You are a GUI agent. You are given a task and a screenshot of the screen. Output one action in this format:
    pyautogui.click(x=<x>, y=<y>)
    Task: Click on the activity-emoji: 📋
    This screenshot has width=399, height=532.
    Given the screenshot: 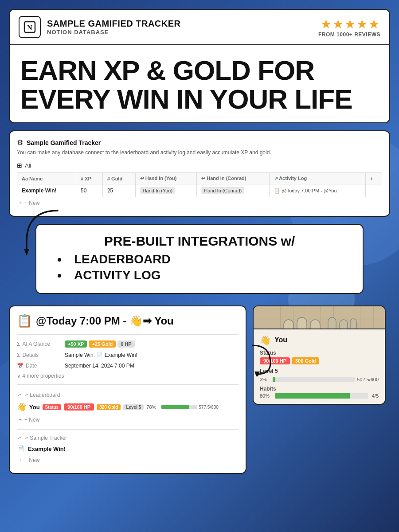 What is the action you would take?
    pyautogui.click(x=25, y=321)
    